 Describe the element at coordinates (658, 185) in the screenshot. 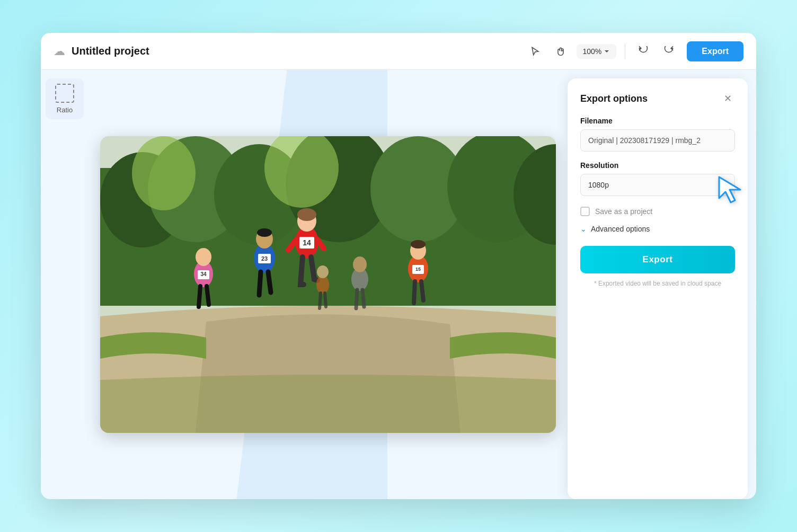

I see `resolution-select-wrapper: 720p 1080p 2K 4K ⌄` at that location.